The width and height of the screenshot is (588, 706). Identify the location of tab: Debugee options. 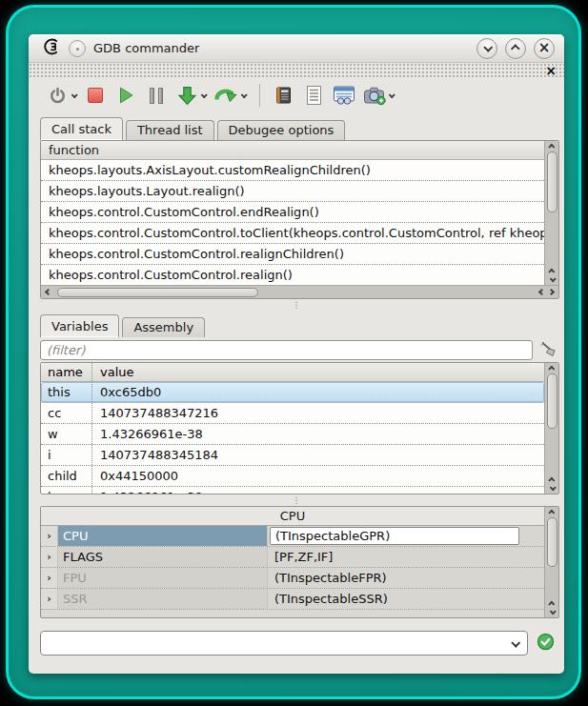
(282, 130).